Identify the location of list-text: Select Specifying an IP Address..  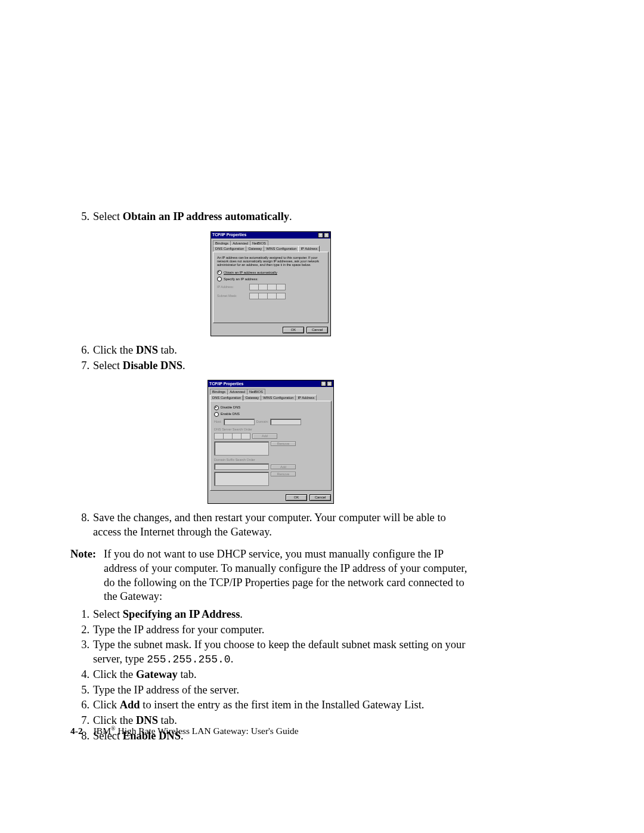
(282, 615).